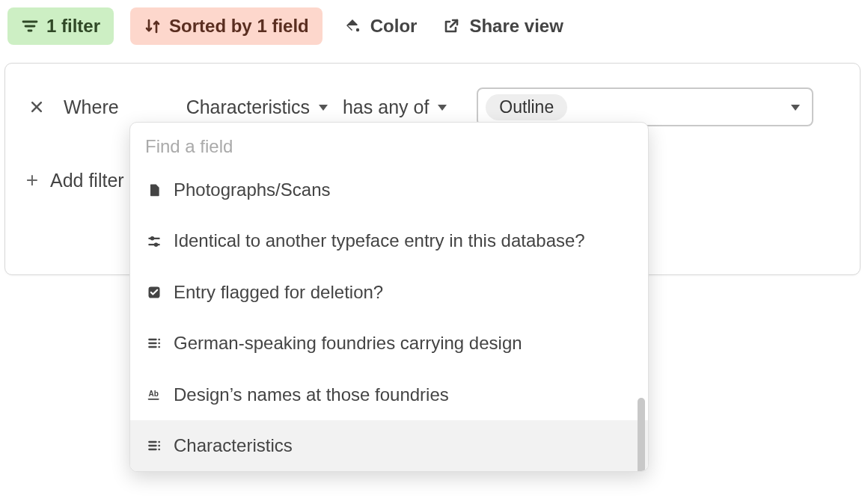 This screenshot has width=865, height=504. I want to click on field-option: Identical to another typeface entry in t…, so click(389, 241).